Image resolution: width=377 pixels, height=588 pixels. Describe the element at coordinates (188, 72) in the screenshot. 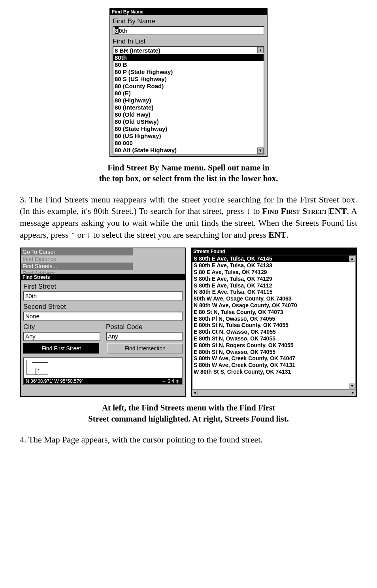

I see `list-item: 80 P (State Highway)` at that location.